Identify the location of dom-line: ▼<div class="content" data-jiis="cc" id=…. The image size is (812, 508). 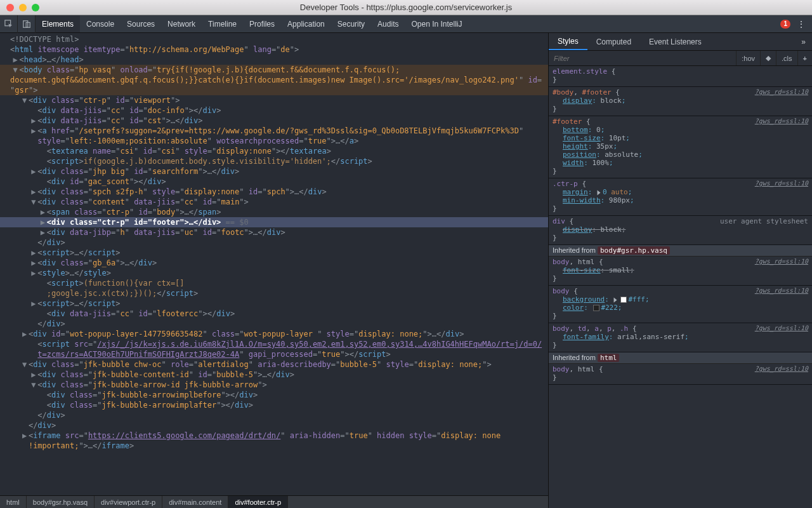
(274, 202).